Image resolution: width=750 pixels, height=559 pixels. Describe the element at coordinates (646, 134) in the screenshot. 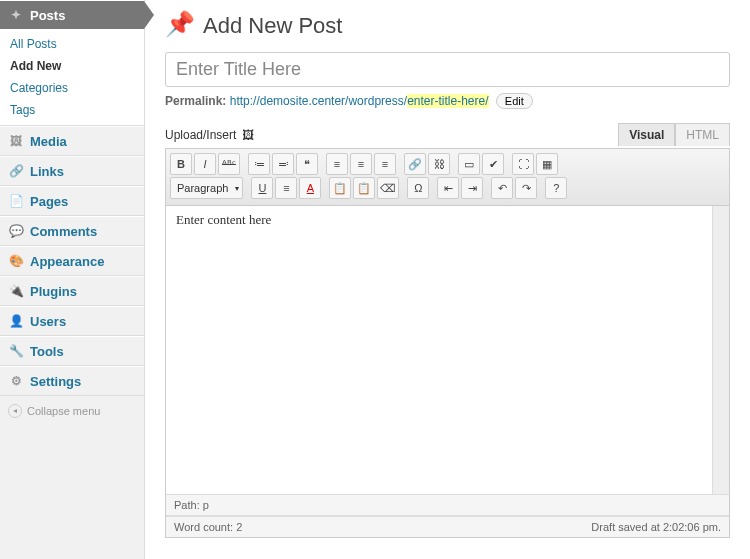

I see `tab-visual: Visual` at that location.